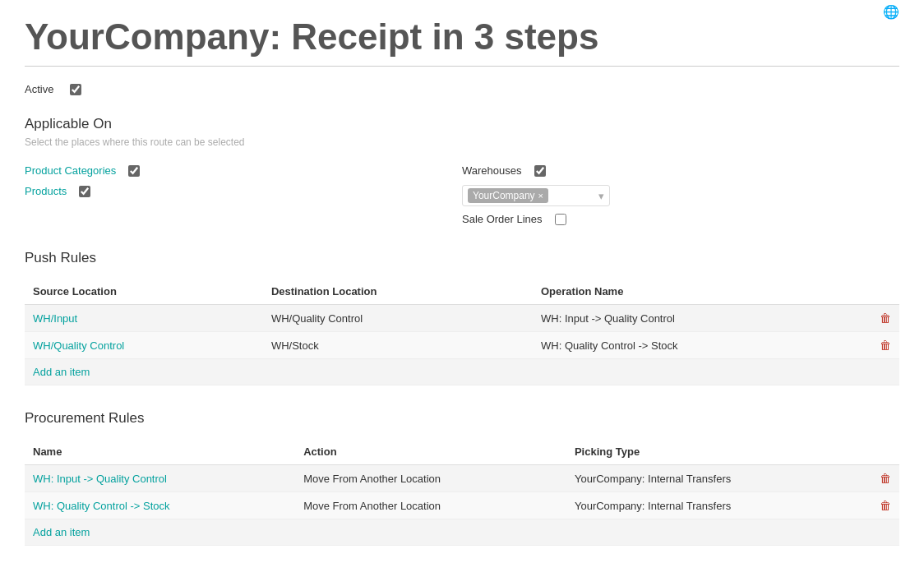  I want to click on product-categories-link: Product Categories, so click(71, 171).